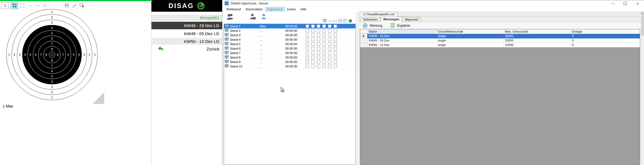 Image resolution: width=644 pixels, height=165 pixels. I want to click on sidebar-item-zurueck: Zurück, so click(187, 49).